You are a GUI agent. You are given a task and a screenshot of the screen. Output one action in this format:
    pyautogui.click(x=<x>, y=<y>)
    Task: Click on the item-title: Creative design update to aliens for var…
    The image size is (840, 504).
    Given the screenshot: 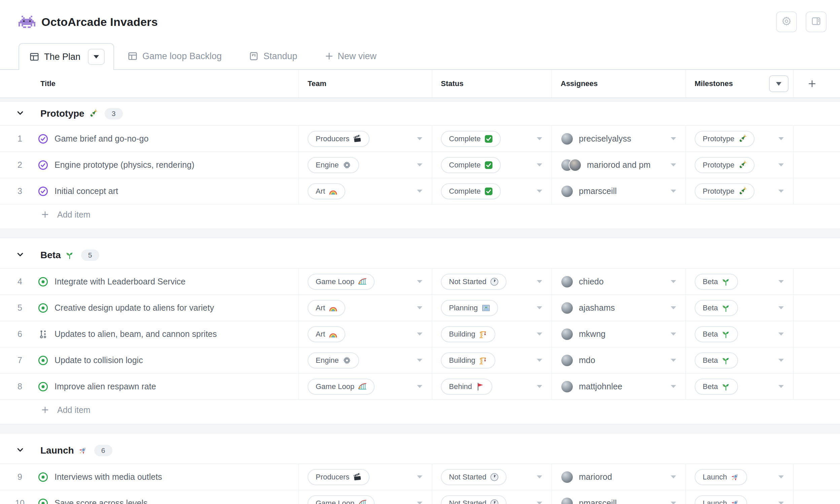 What is the action you would take?
    pyautogui.click(x=134, y=308)
    